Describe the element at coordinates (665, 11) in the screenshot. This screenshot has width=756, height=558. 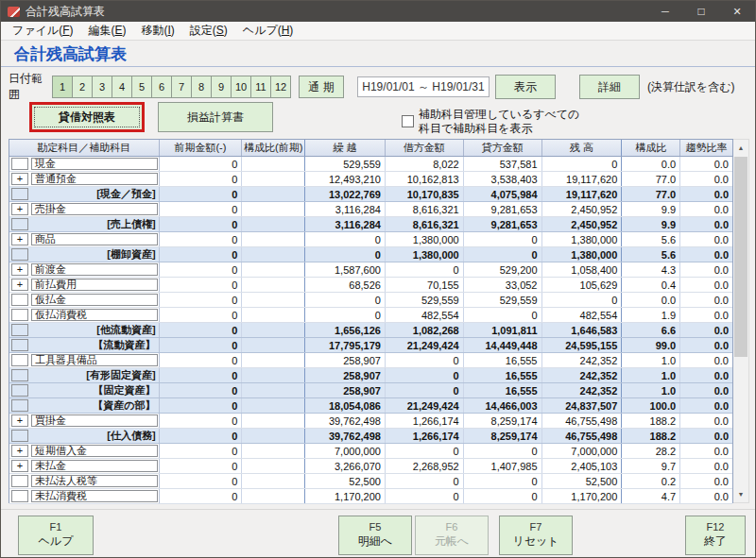
I see `minimize-icon: ─` at that location.